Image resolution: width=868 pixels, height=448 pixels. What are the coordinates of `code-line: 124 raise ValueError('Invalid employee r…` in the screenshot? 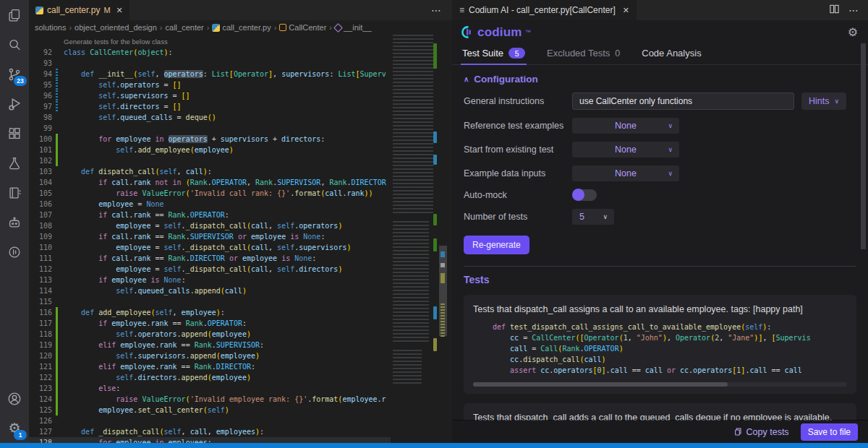 It's located at (210, 399).